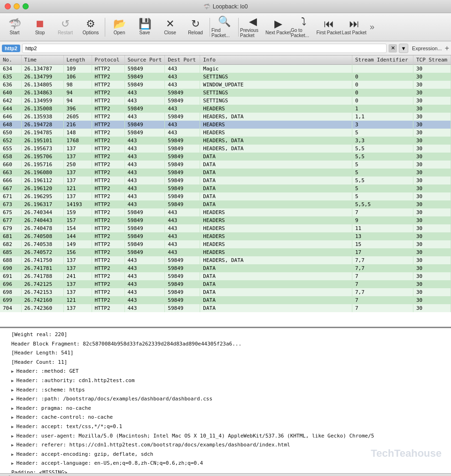 The height and width of the screenshot is (476, 451). What do you see at coordinates (226, 300) in the screenshot?
I see `table-row: 69926.742160121HTTP244359849DATA730` at bounding box center [226, 300].